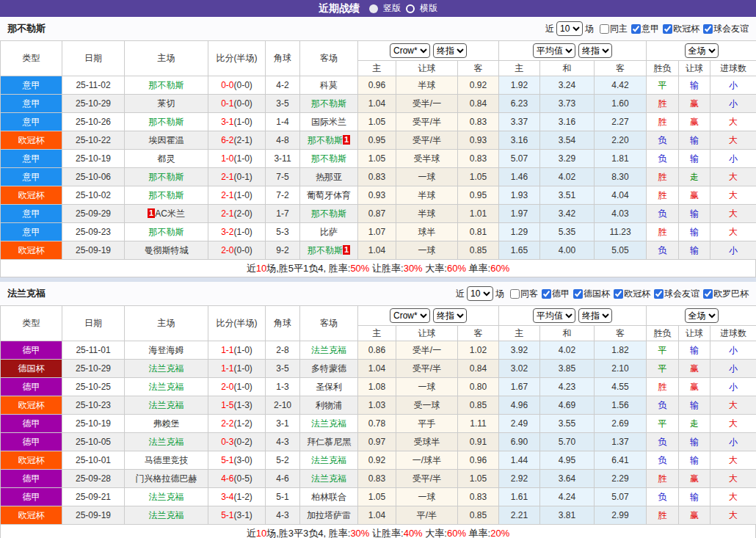  What do you see at coordinates (329, 59) in the screenshot?
I see `col-header: 客场` at bounding box center [329, 59].